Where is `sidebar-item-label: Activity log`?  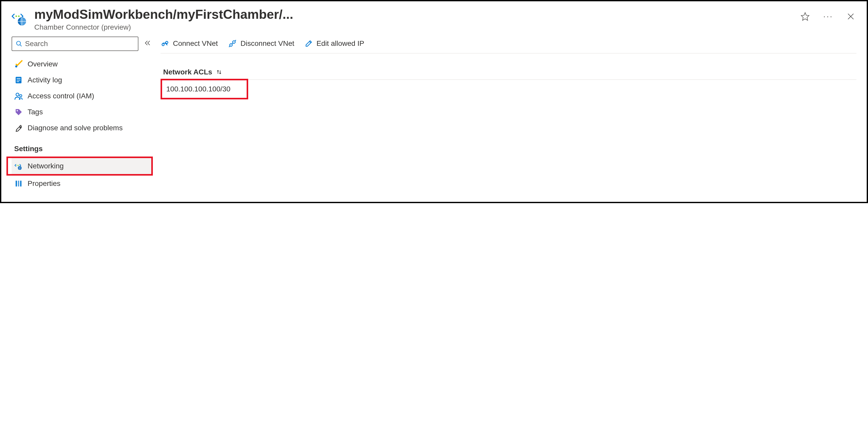
sidebar-item-label: Activity log is located at coordinates (45, 80).